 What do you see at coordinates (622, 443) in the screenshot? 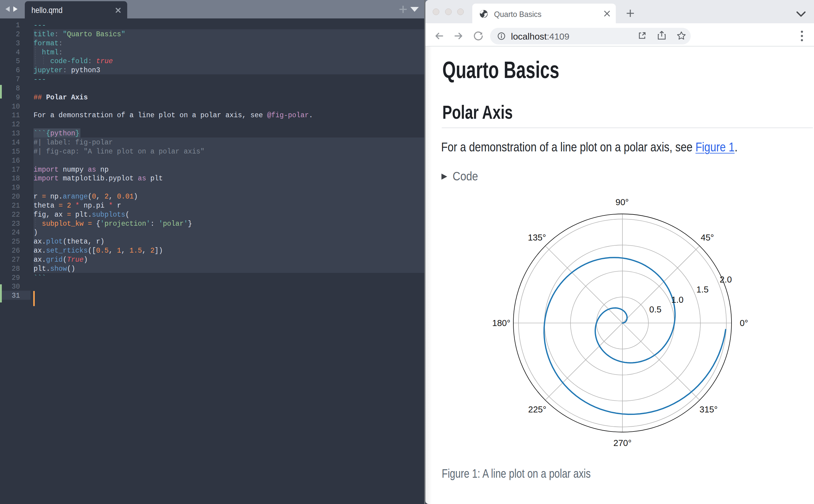
I see `svg-text: 270°` at bounding box center [622, 443].